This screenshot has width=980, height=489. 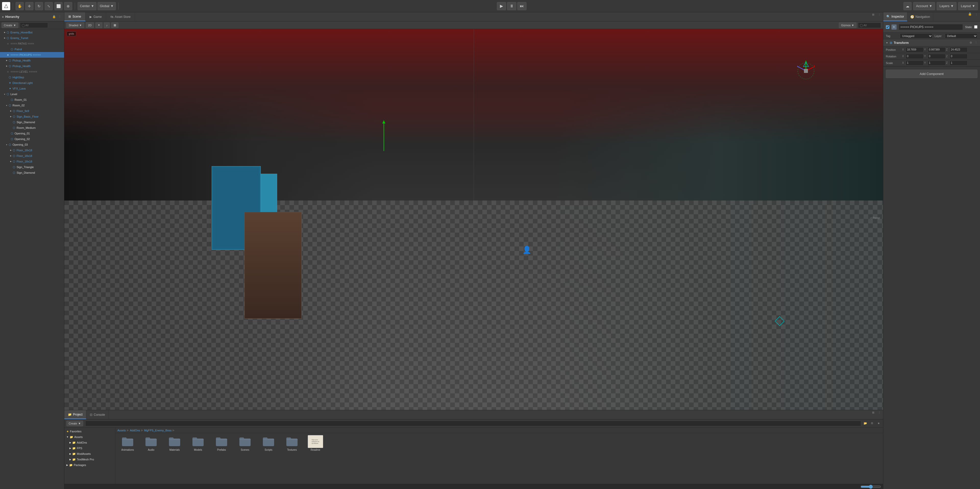 What do you see at coordinates (32, 88) in the screenshot?
I see `h-item-vfx-lava: ✦ VFX_Lava` at bounding box center [32, 88].